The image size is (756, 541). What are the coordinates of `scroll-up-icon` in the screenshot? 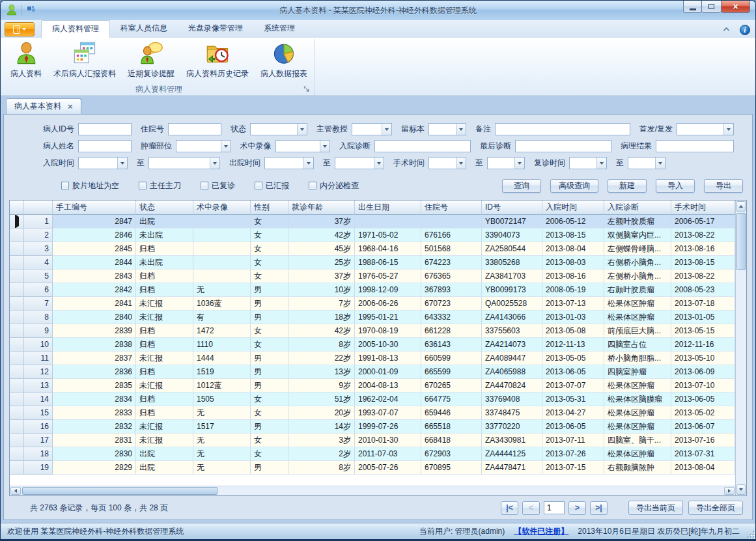 It's located at (741, 206).